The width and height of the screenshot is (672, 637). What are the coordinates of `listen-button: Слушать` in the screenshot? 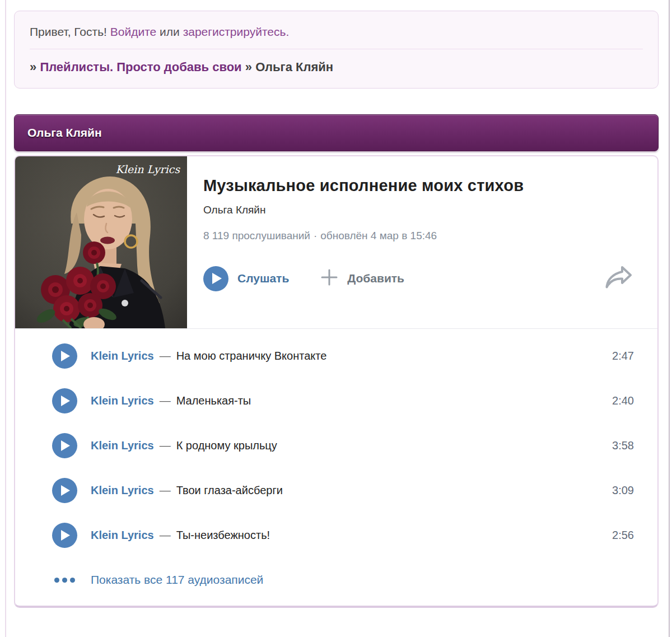 It's located at (246, 279).